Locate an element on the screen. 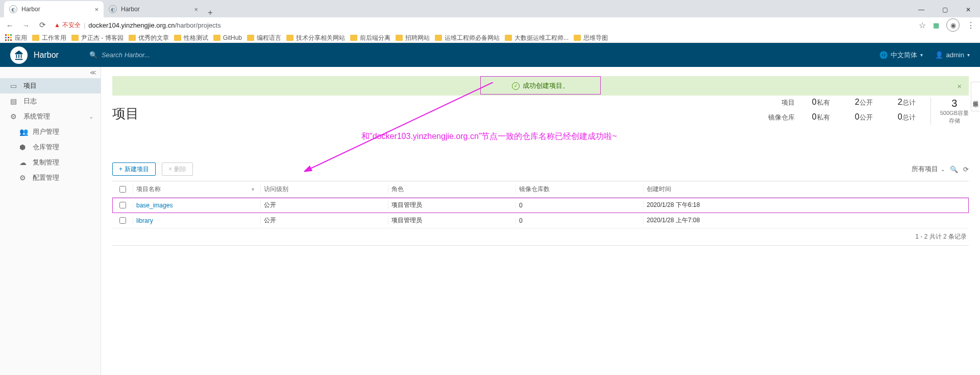 Image resolution: width=980 pixels, height=375 pixels. favicon-icon: ◐ is located at coordinates (13, 9).